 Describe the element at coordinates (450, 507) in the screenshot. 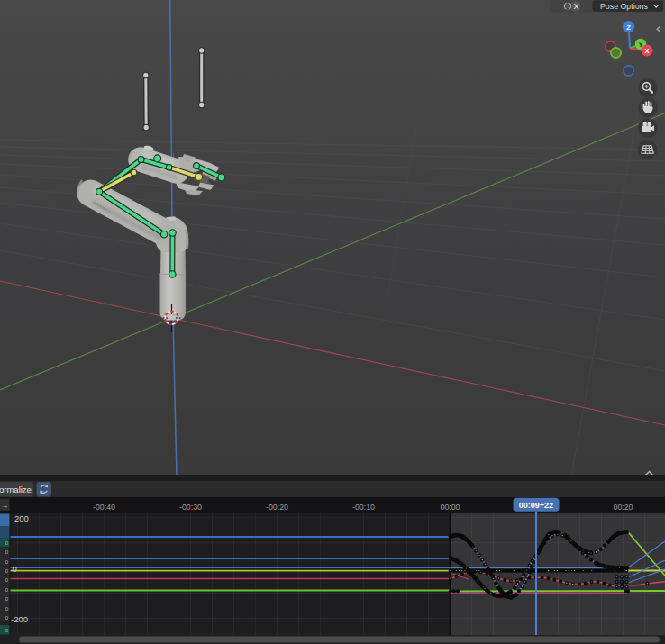

I see `svg-text: 00:00` at that location.